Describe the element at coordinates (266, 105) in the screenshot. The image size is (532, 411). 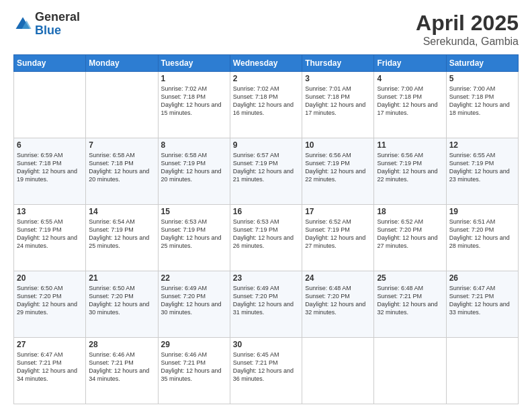
I see `calendar-cell-w0-d3: 2Sunrise: 7:02 AM Sunset: 7:18 PM Daylig…` at that location.